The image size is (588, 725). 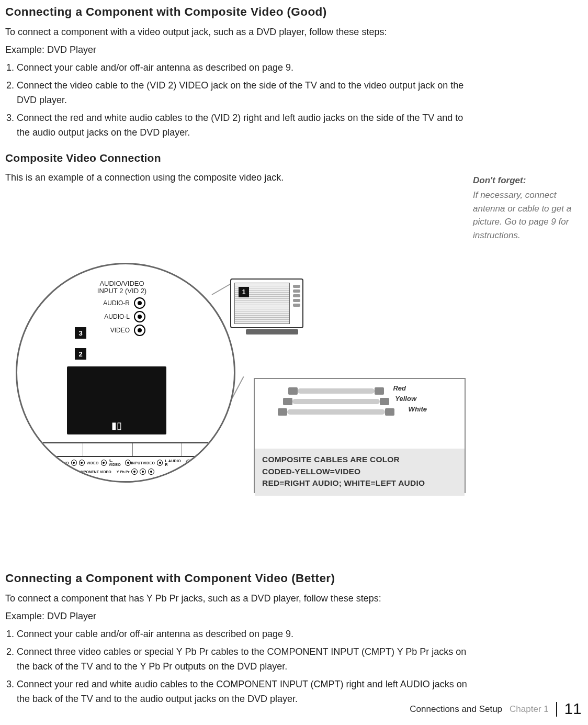 What do you see at coordinates (121, 284) in the screenshot?
I see `input-title-l1: AUDIO/VIDEO` at bounding box center [121, 284].